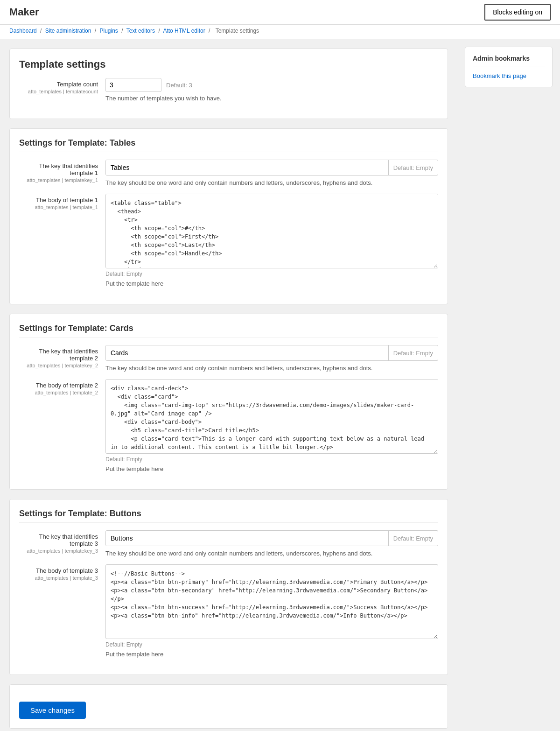  What do you see at coordinates (280, 32) in the screenshot?
I see `breadcrumb: Dashboard / Site administration / Plugin…` at bounding box center [280, 32].